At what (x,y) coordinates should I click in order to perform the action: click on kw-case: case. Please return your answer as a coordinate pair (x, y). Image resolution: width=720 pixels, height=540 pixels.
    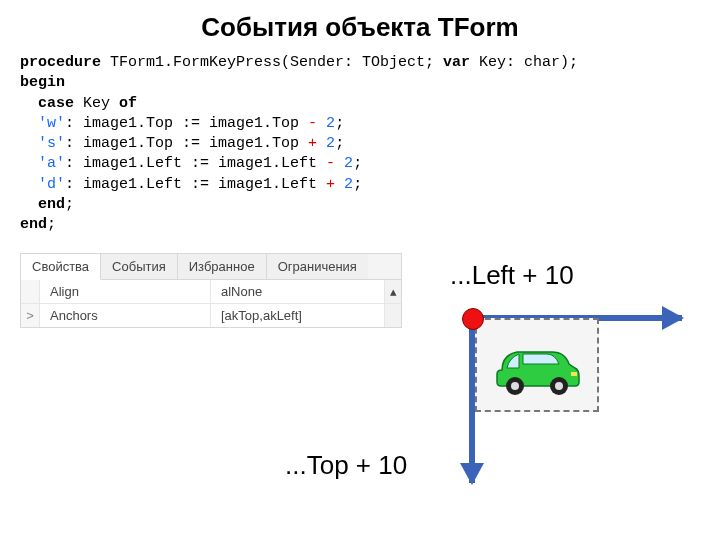
    Looking at the image, I should click on (56, 104).